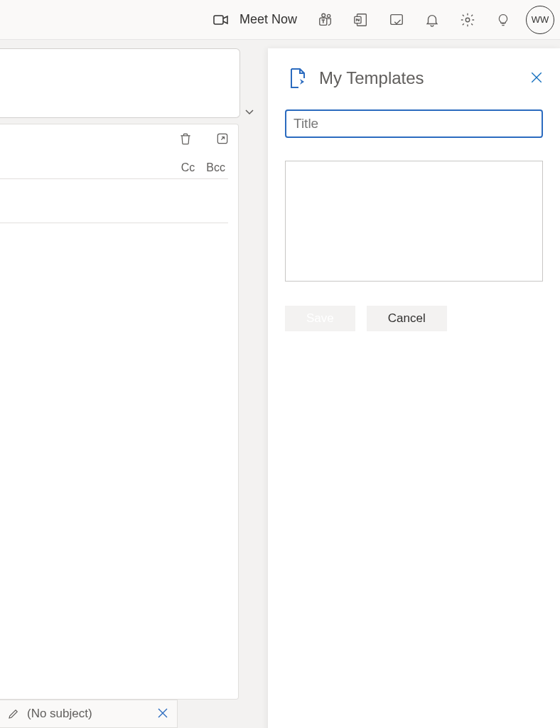 Image resolution: width=560 pixels, height=728 pixels. I want to click on avatar: WW, so click(540, 20).